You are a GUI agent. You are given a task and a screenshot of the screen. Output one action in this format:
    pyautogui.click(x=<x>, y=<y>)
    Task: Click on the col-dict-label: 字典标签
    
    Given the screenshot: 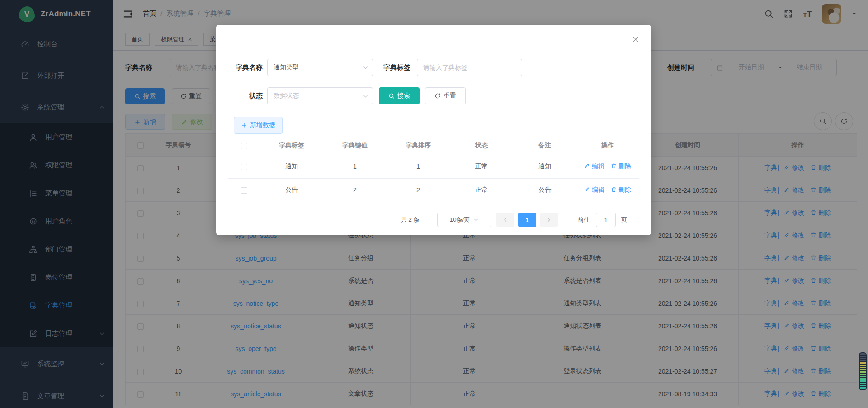 What is the action you would take?
    pyautogui.click(x=292, y=146)
    